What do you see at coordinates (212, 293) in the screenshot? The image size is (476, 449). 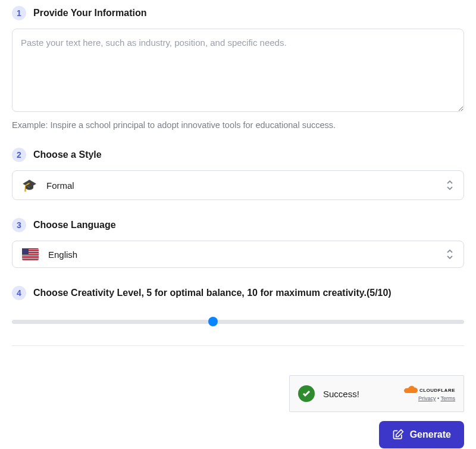 I see `section-title-4: Choose Creativity Level, 5 for optimal b…` at bounding box center [212, 293].